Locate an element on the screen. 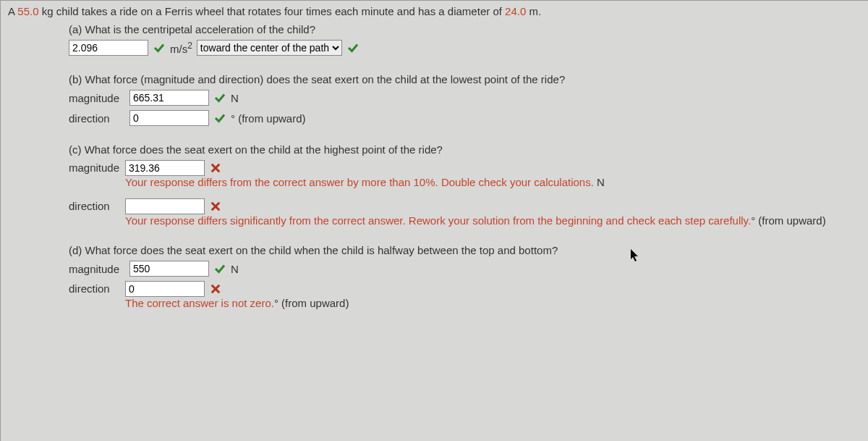 The image size is (868, 441). part-c-mag-feedback: Your response differs from the correct a… is located at coordinates (493, 182).